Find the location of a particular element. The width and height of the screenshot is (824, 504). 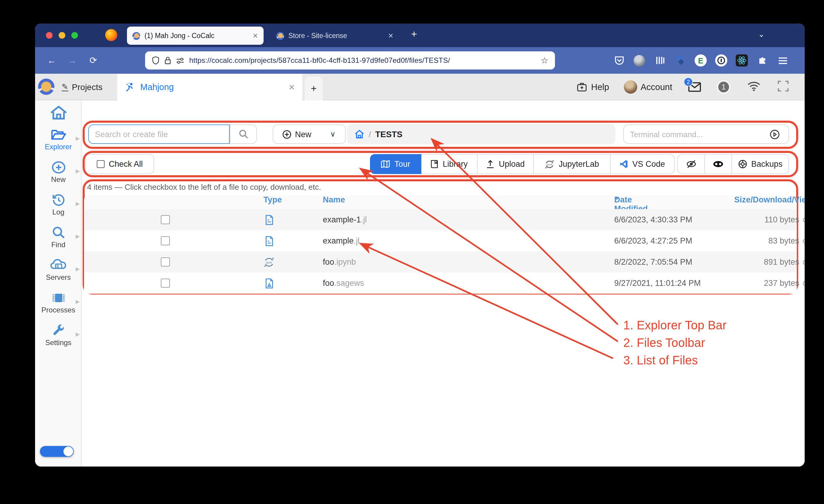

backups-button: Backups is located at coordinates (760, 164).